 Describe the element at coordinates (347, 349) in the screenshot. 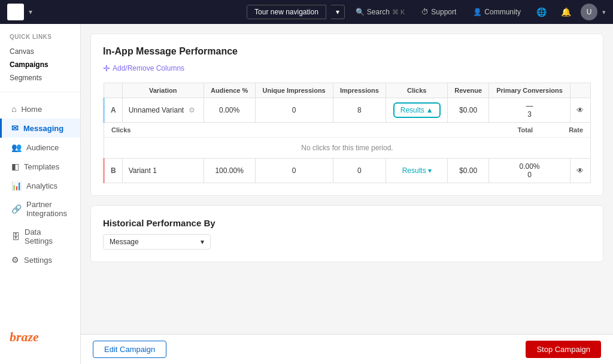

I see `footer-bar: Edit Campaign Stop Campaign` at that location.